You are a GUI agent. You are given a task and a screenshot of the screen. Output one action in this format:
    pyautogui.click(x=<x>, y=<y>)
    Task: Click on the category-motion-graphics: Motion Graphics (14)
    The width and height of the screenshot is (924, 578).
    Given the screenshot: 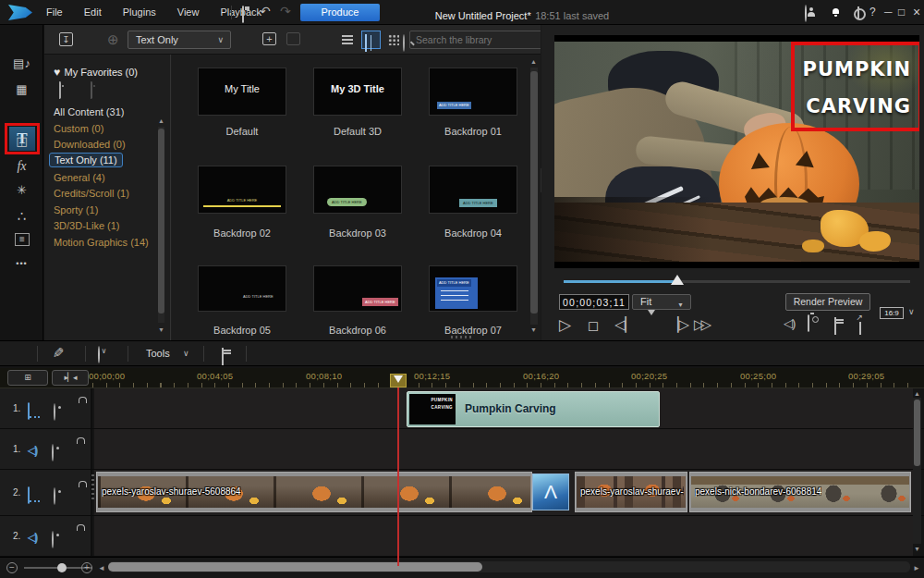 What is the action you would take?
    pyautogui.click(x=102, y=242)
    